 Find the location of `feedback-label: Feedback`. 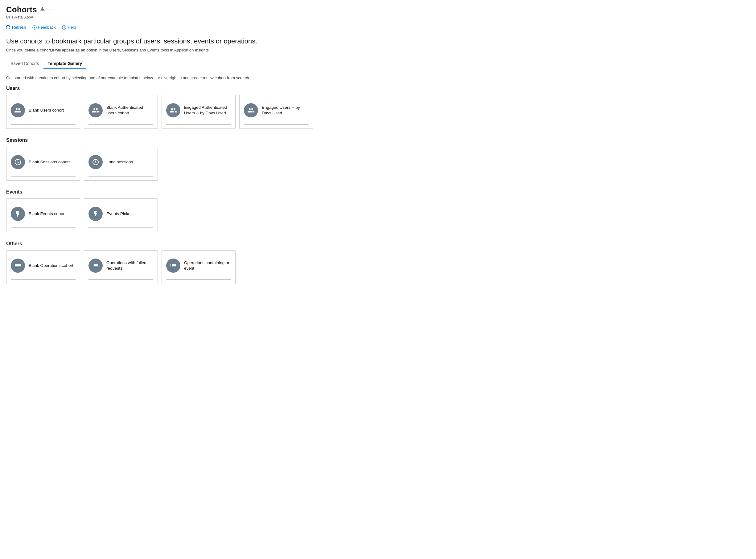

feedback-label: Feedback is located at coordinates (47, 27).